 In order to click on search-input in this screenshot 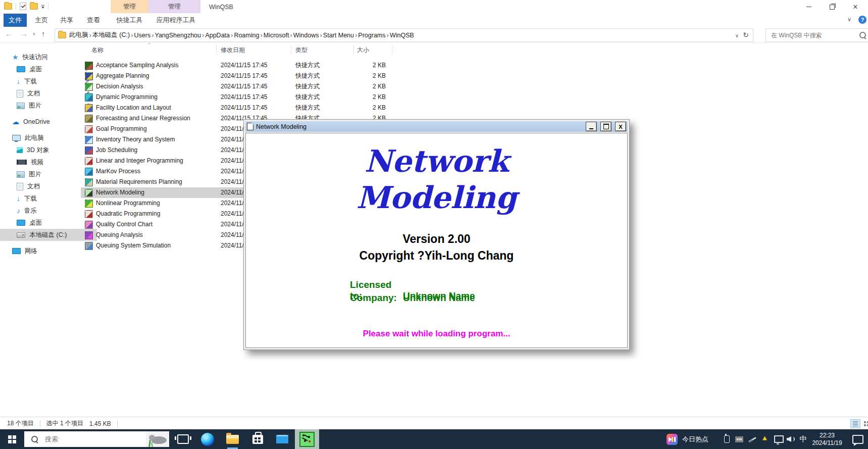, I will do `click(815, 35)`.